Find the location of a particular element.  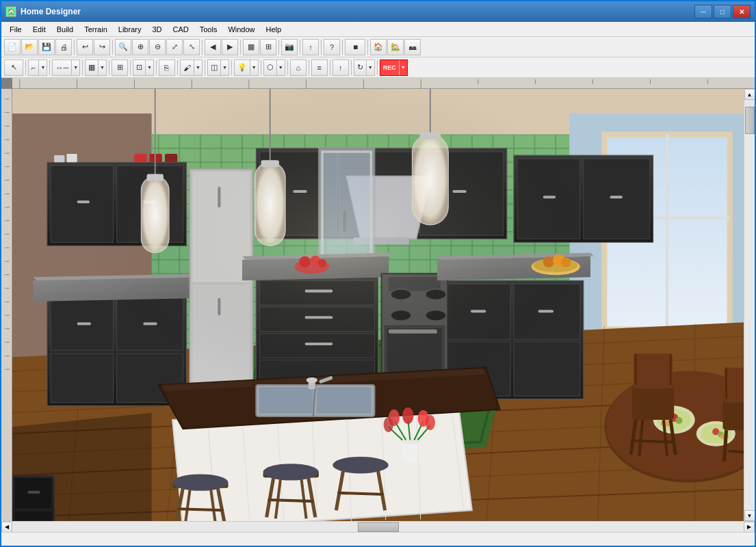

fit-page-button: ⤢ is located at coordinates (174, 47).